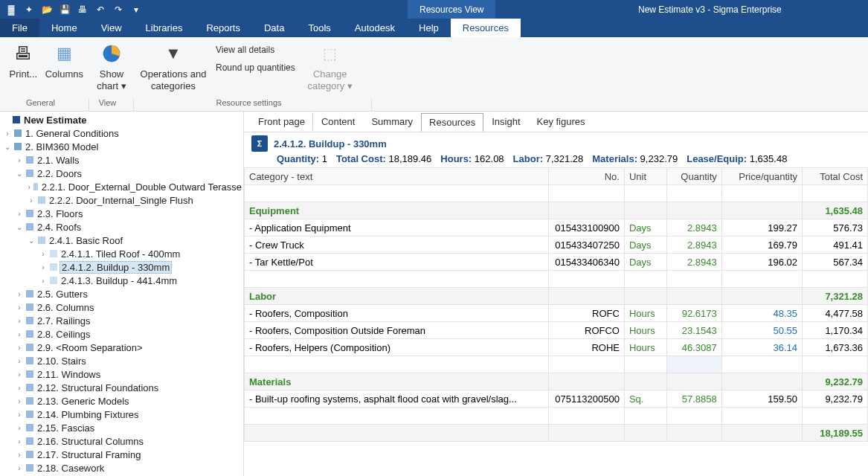 The height and width of the screenshot is (476, 868). What do you see at coordinates (556, 433) in the screenshot?
I see `grand-total-row: 18,189.55` at bounding box center [556, 433].